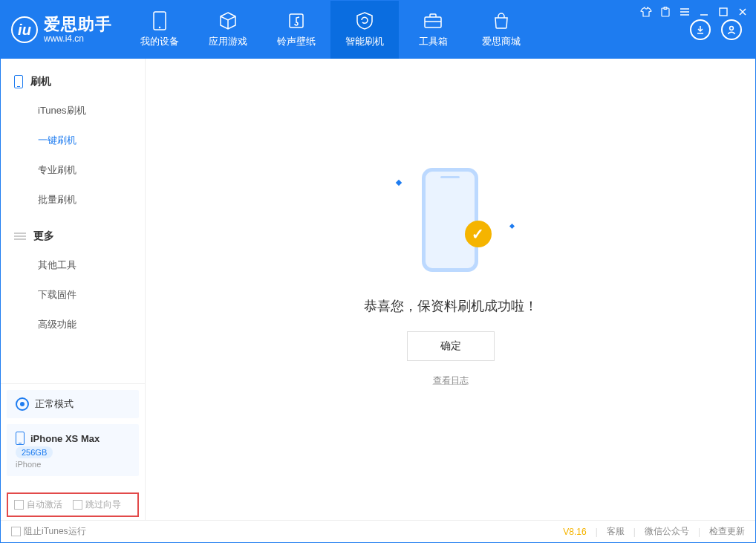  Describe the element at coordinates (296, 42) in the screenshot. I see `tab-label: 铃声壁纸` at that location.